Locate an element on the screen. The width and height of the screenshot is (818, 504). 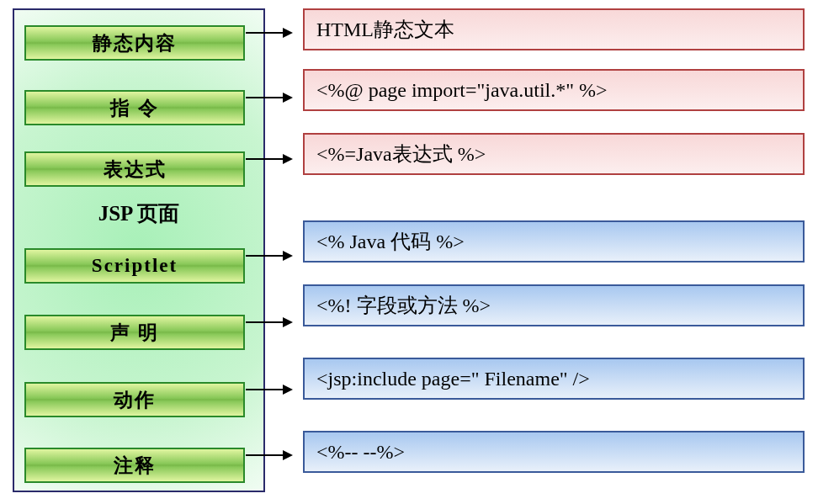
left-item-0: 静态内容 is located at coordinates (135, 43).